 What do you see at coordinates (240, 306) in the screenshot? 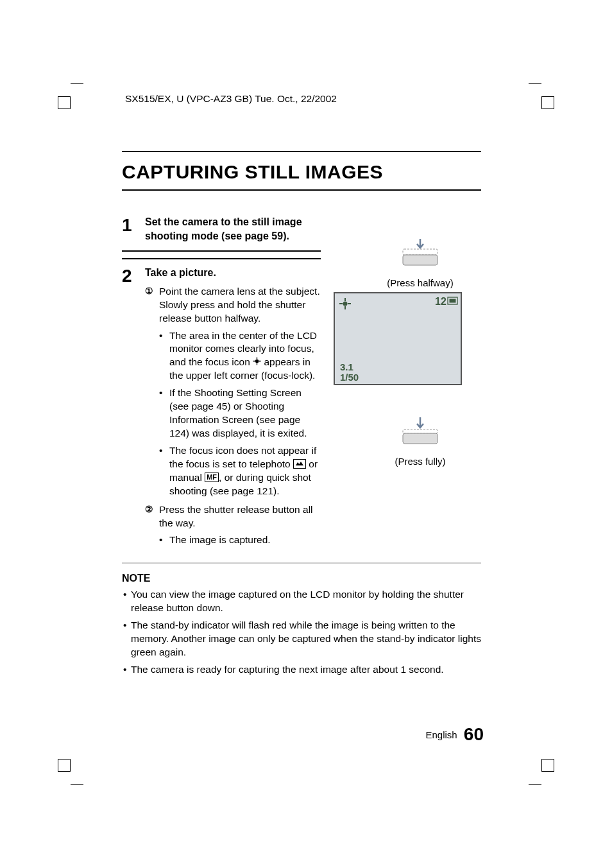
I see `substep-1-text: Point the camera lens at the subject. Sl…` at bounding box center [240, 306].